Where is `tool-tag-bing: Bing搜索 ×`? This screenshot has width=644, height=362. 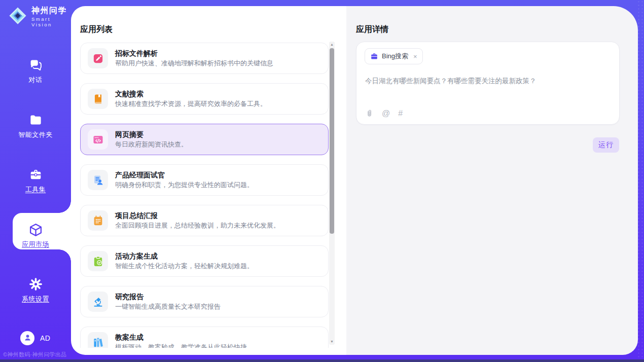
tool-tag-bing: Bing搜索 × is located at coordinates (393, 56).